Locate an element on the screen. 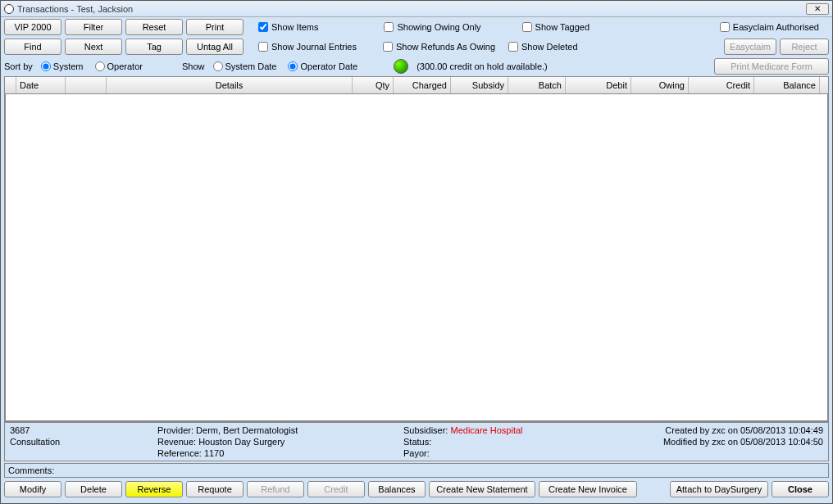  app-icon is located at coordinates (9, 9).